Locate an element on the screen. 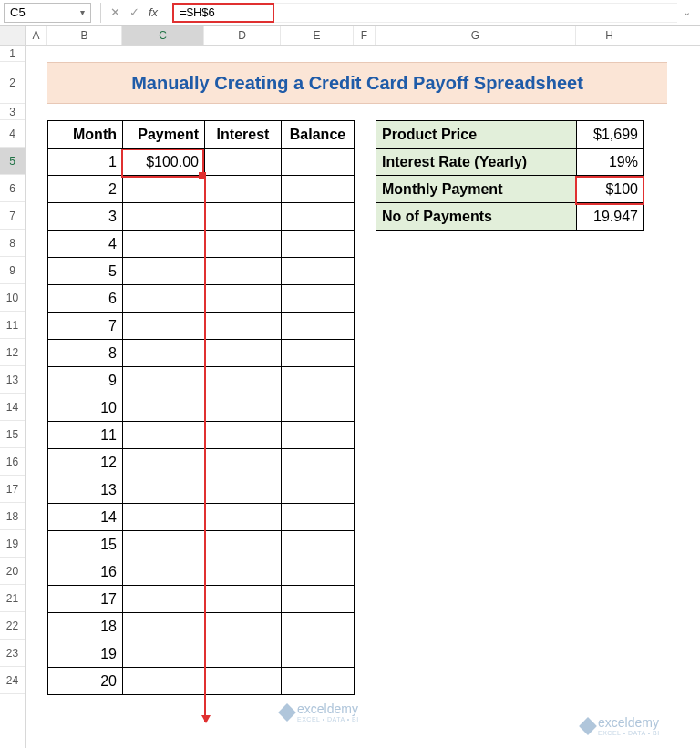  cell-month: 10 is located at coordinates (86, 408).